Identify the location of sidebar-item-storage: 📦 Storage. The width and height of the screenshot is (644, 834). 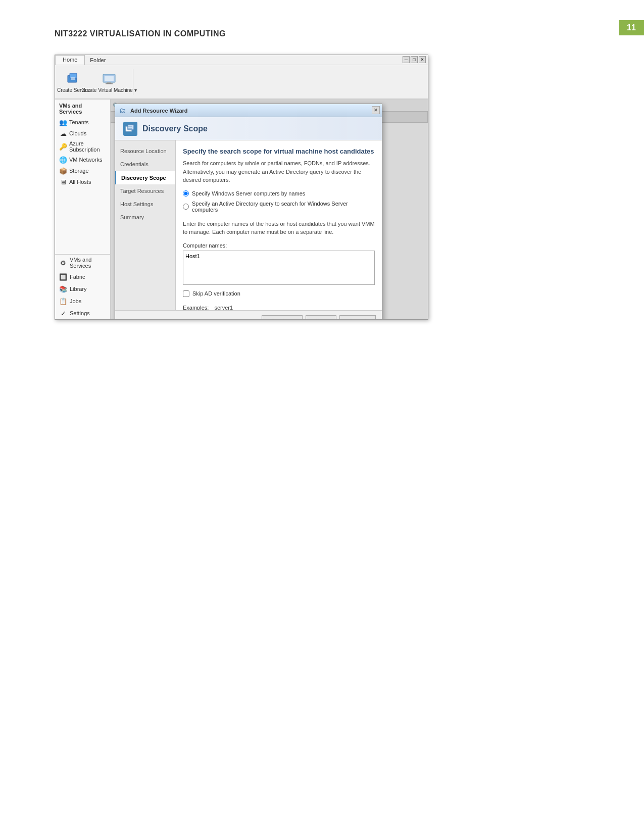
(83, 171).